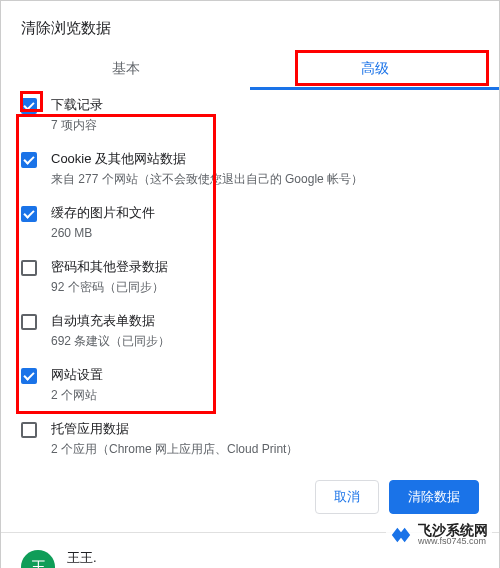 This screenshot has height=568, width=500. What do you see at coordinates (439, 534) in the screenshot?
I see `watermark: 飞沙系统网 www.fs0745.com` at bounding box center [439, 534].